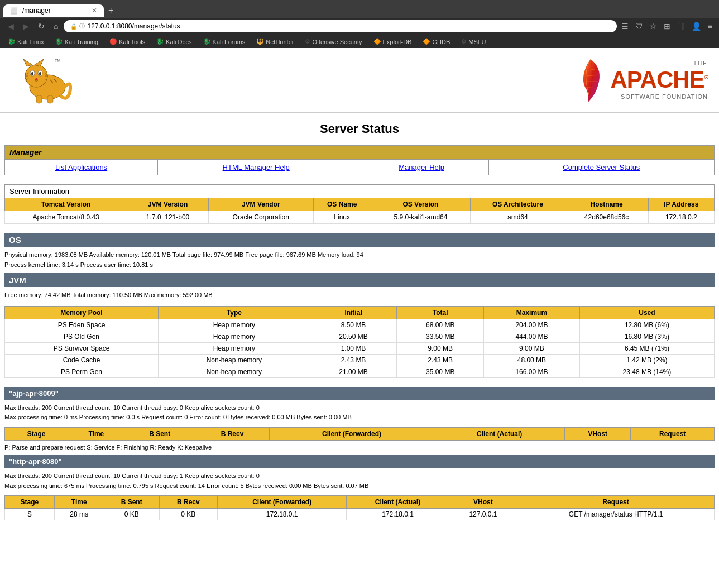 Image resolution: width=719 pixels, height=588 pixels. What do you see at coordinates (393, 41) in the screenshot?
I see `bookmark-exploit-db: 🔶 Exploit-DB` at bounding box center [393, 41].